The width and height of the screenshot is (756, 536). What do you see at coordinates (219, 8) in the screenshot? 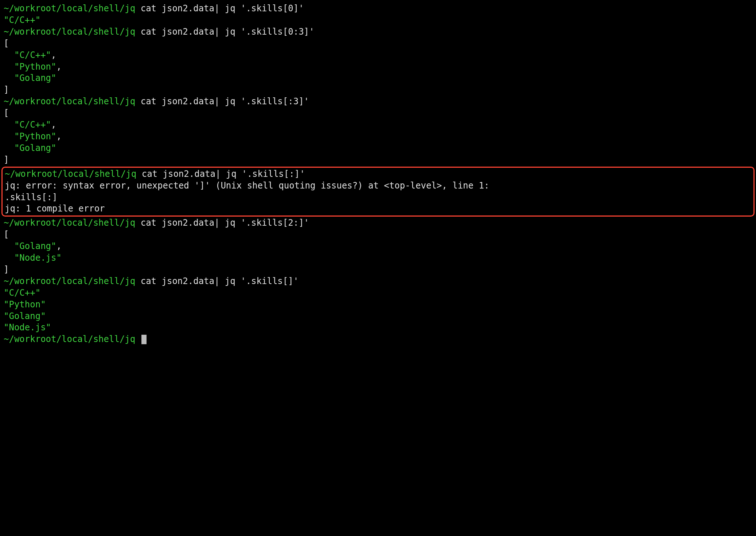
I see `shell-command: cat json2.data| jq '.skills[0]'` at bounding box center [219, 8].